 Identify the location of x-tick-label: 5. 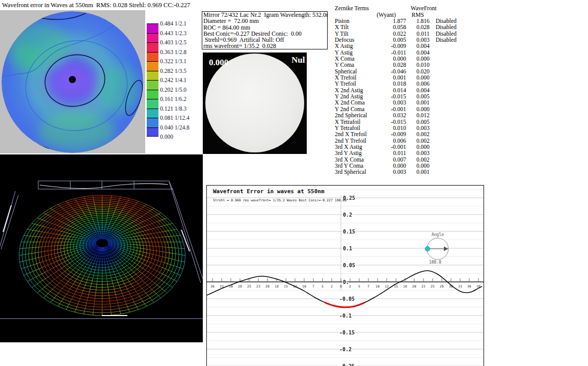
(323, 286).